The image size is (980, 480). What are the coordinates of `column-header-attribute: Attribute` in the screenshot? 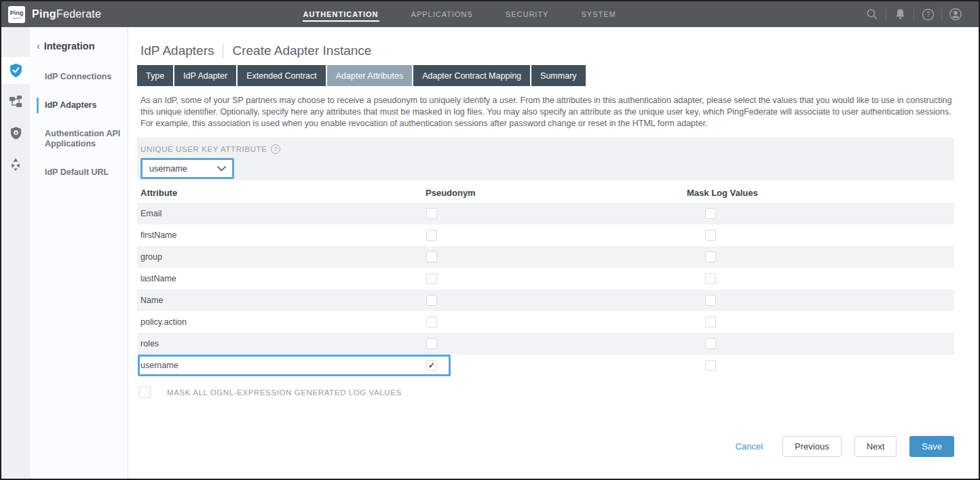 It's located at (159, 193).